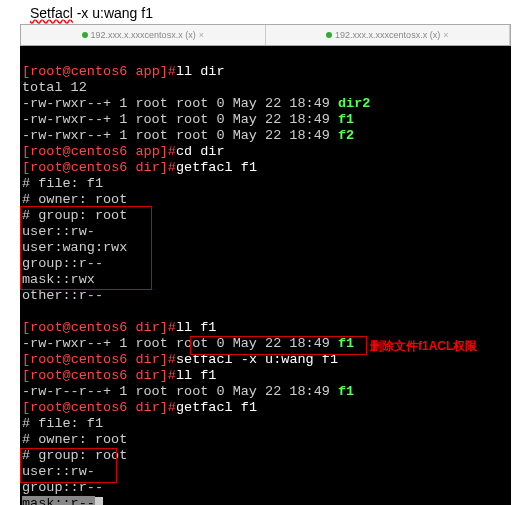 The width and height of the screenshot is (531, 505). Describe the element at coordinates (26, 72) in the screenshot. I see `prompt-open: [` at that location.